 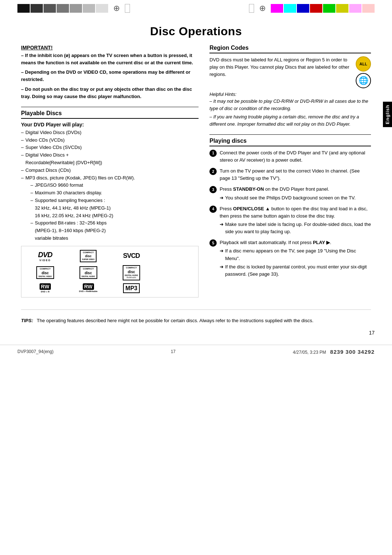 I want to click on step-4: 4 Press OPEN/CLOSE ▲ button to open the …, so click(x=290, y=220).